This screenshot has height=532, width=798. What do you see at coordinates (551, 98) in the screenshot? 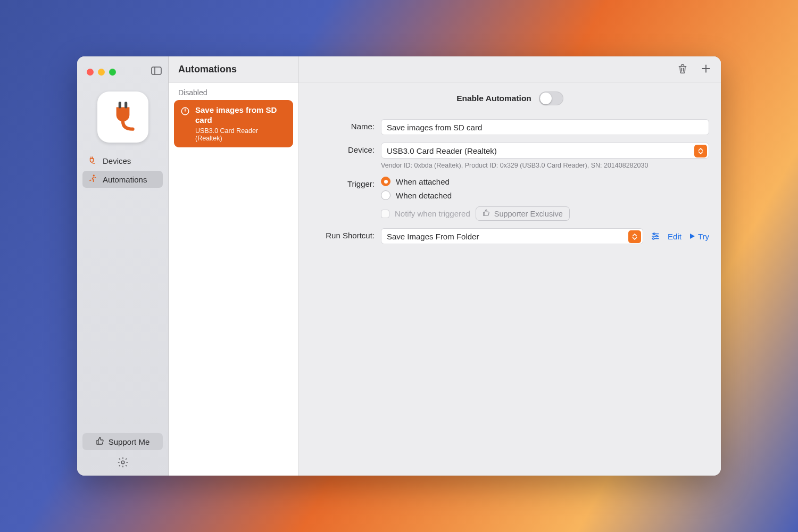
I see `enable-automation-toggle` at bounding box center [551, 98].